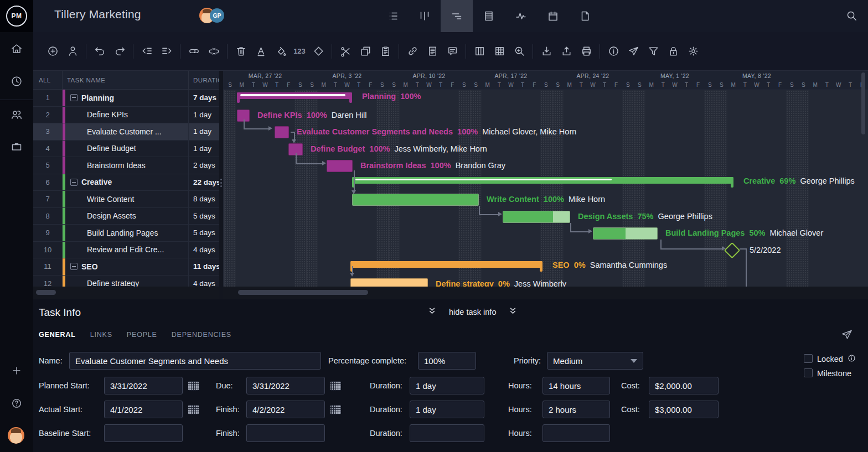  Describe the element at coordinates (126, 115) in the screenshot. I see `table-row-define-kpis: 2Define KPIs1 day` at that location.